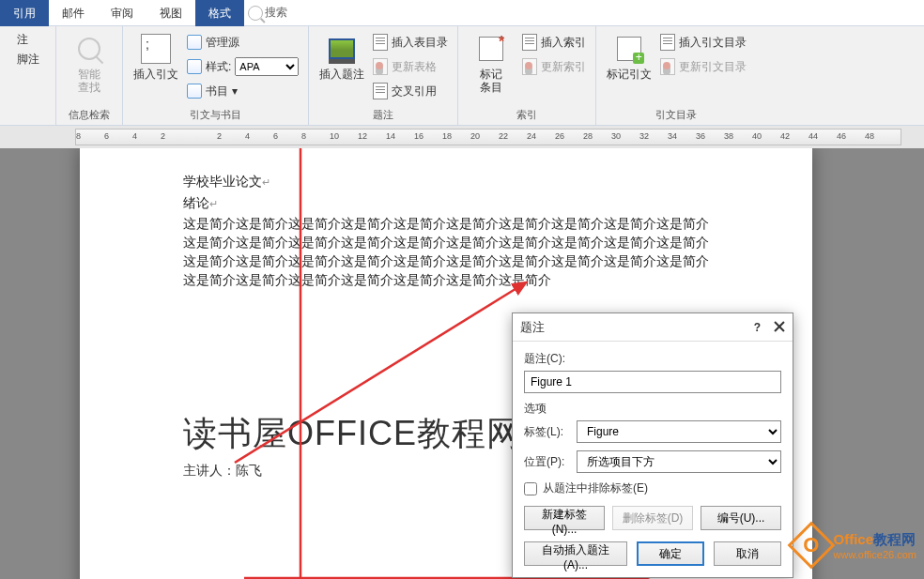 This screenshot has height=579, width=924. Describe the element at coordinates (171, 13) in the screenshot. I see `tab-view: 视图` at that location.